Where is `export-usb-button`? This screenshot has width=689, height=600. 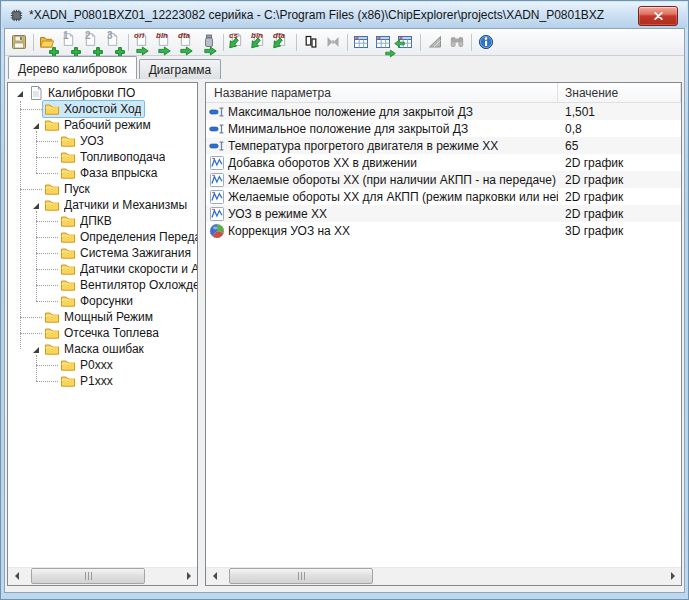 export-usb-button is located at coordinates (209, 42).